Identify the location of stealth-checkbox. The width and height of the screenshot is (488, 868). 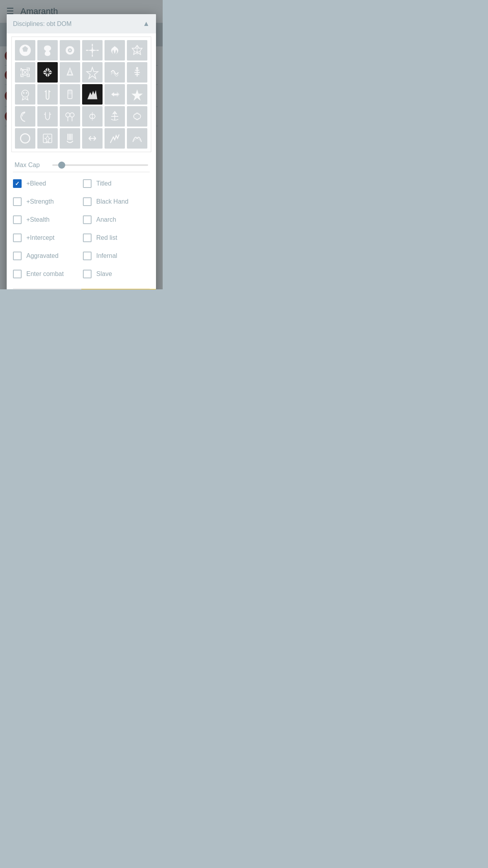
(17, 220).